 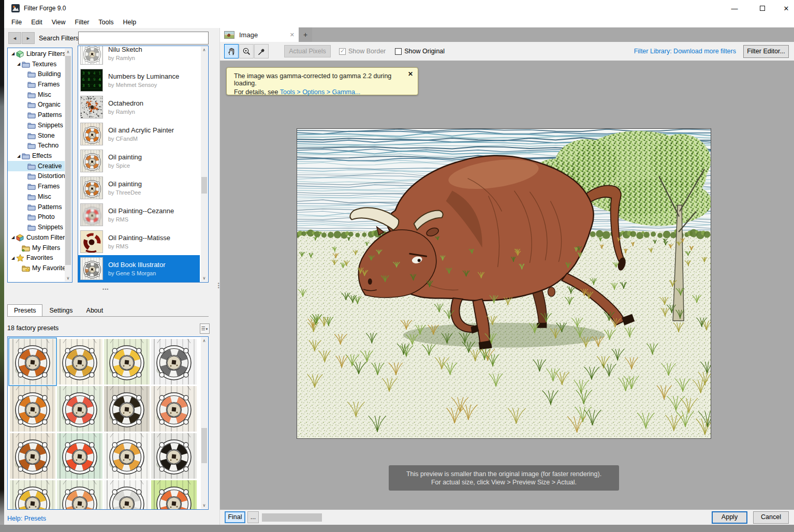 I want to click on tab-presets: Presets, so click(x=25, y=311).